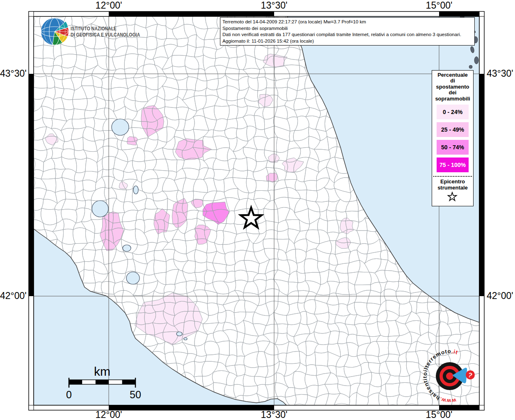 This screenshot has width=515, height=420. I want to click on coord-label-top-12: 12°00', so click(109, 5).